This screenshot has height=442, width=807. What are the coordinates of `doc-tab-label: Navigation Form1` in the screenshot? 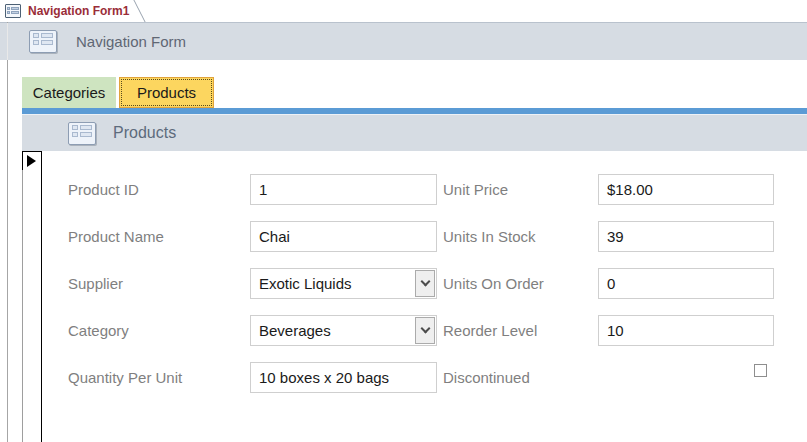 It's located at (78, 11).